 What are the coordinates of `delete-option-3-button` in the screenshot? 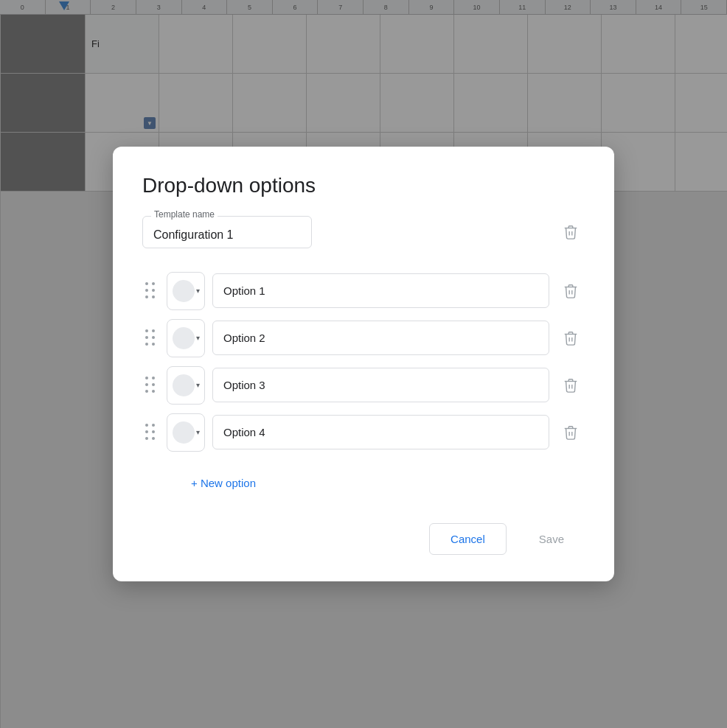 It's located at (571, 385).